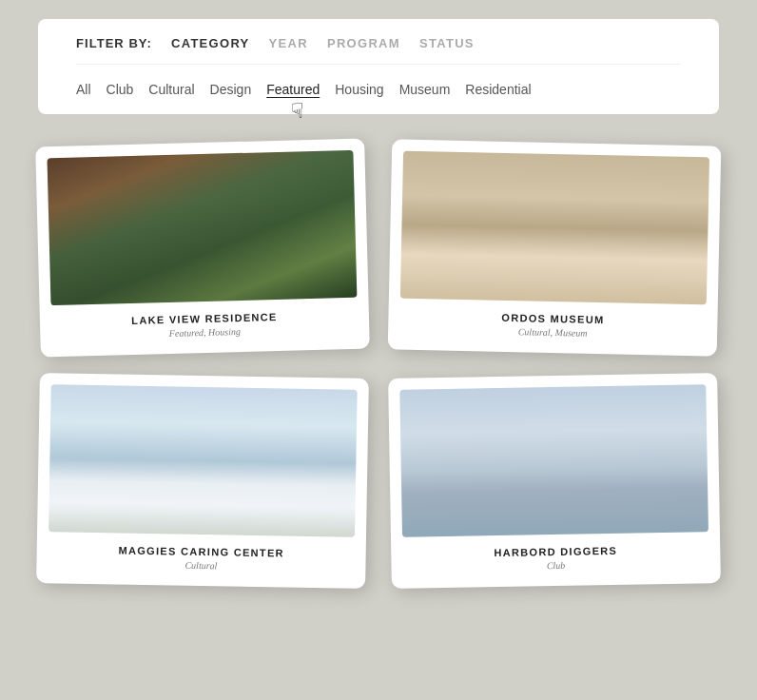 The width and height of the screenshot is (757, 700). Describe the element at coordinates (202, 552) in the screenshot. I see `card-title-maggies: MAGGIES CARING CENTER` at that location.